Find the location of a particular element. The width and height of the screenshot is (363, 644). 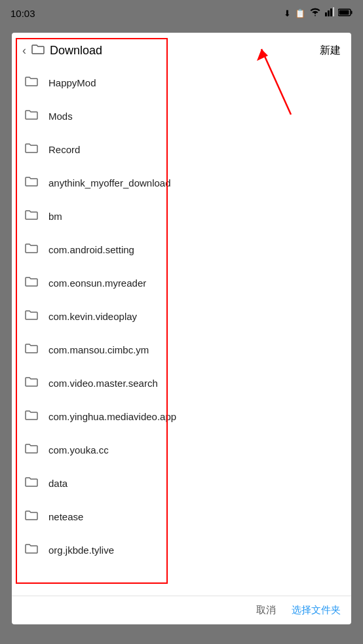

folder-item: bm is located at coordinates (182, 216).